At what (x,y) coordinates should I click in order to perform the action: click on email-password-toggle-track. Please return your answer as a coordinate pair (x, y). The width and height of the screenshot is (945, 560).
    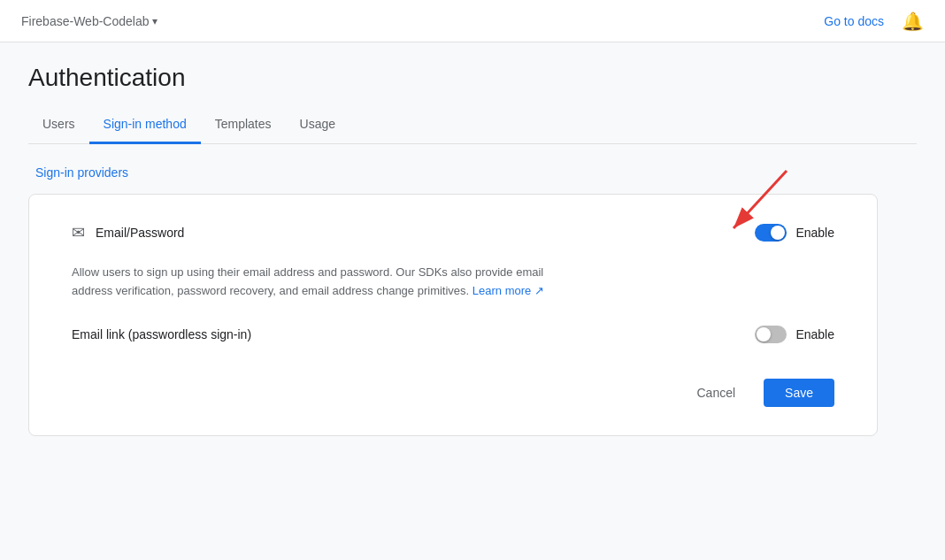
    Looking at the image, I should click on (771, 233).